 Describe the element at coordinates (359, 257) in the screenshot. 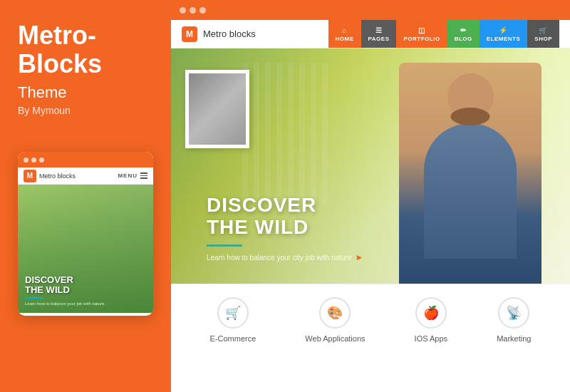

I see `hero-arrow-icon: ►` at that location.